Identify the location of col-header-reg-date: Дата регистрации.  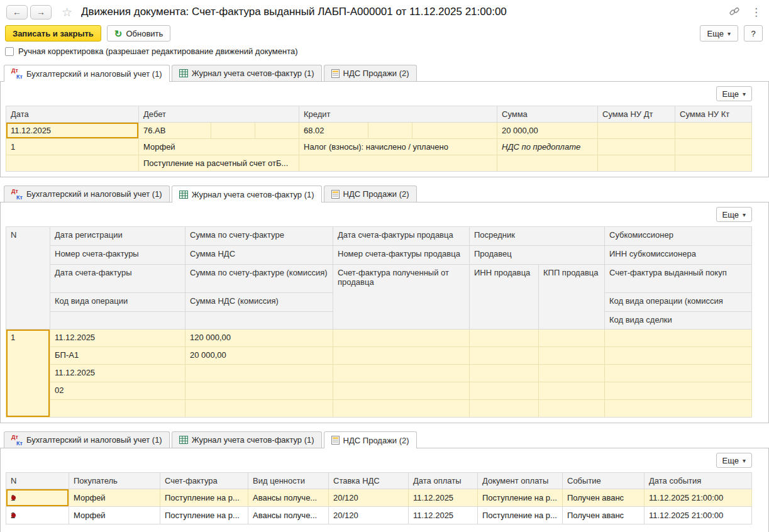
(118, 236).